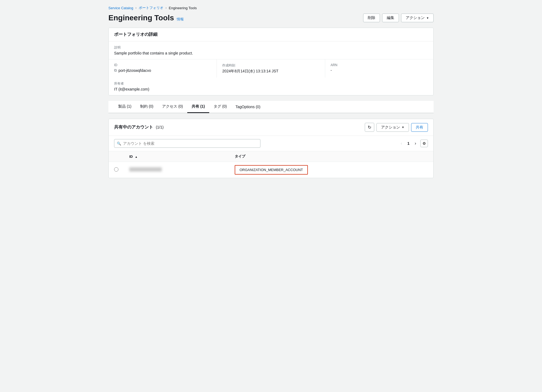 The height and width of the screenshot is (392, 542). What do you see at coordinates (391, 18) in the screenshot?
I see `edit-button: 編集` at bounding box center [391, 18].